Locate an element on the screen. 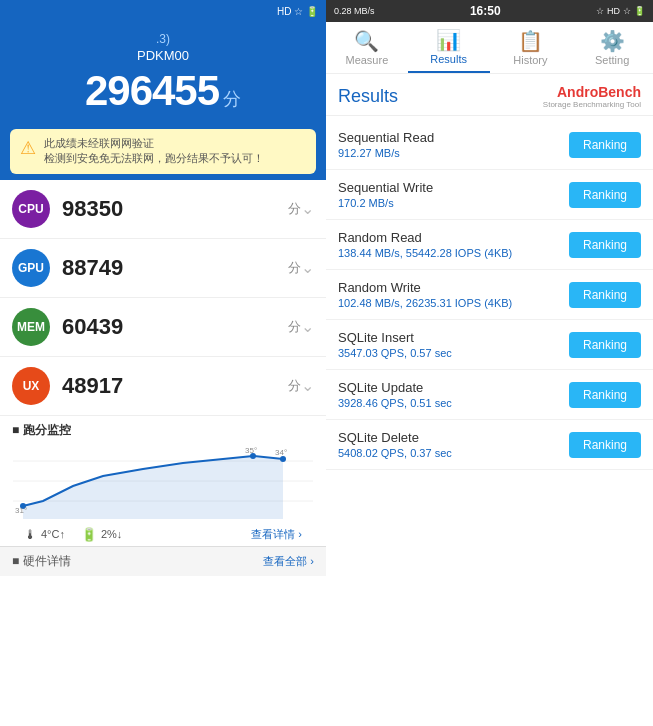  right-status-bar: 0.28 MB/s 16:50 ☆ HD ☆ 🔋 is located at coordinates (490, 11).